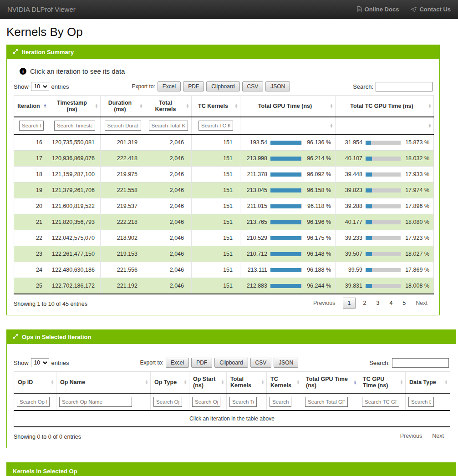  I want to click on table-row: 25 122,702,186,172 221.192 2,046 151 212…, so click(224, 286).